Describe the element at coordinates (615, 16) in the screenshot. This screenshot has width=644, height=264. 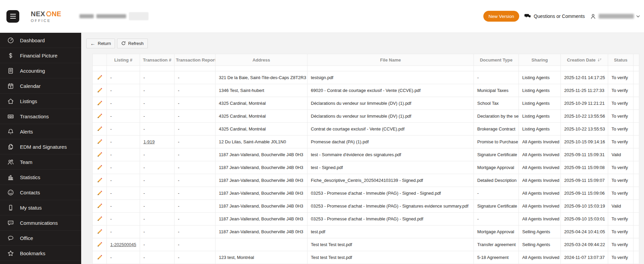
I see `user-menu` at that location.